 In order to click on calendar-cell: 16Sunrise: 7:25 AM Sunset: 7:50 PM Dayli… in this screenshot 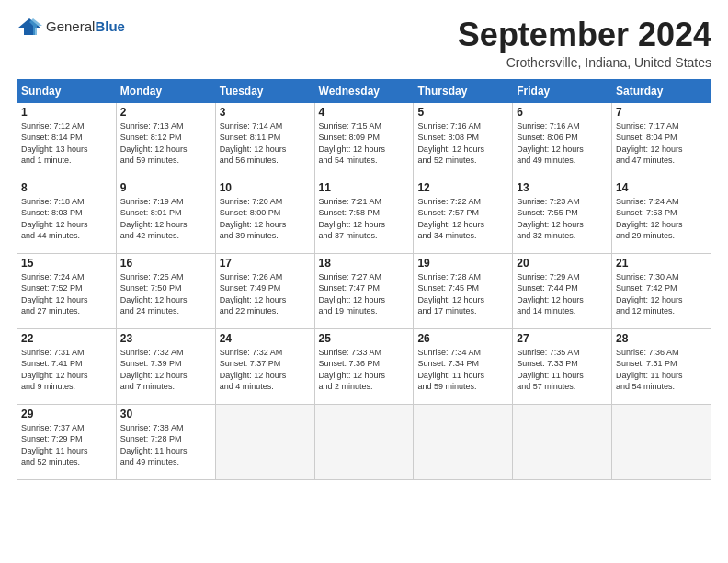, I will do `click(165, 291)`.